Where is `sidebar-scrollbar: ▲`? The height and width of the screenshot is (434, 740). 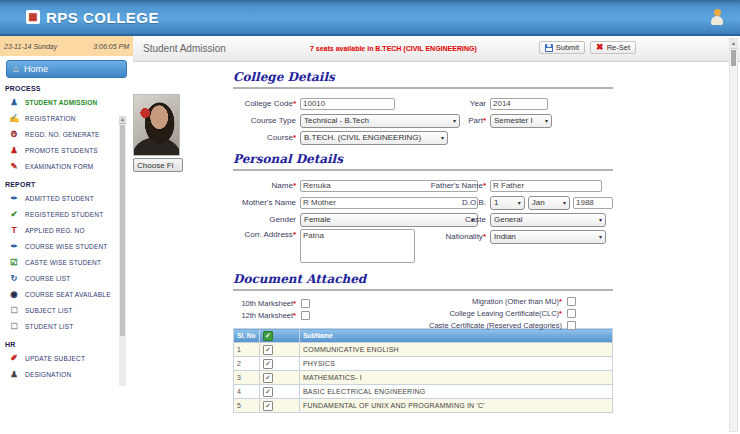
sidebar-scrollbar: ▲ is located at coordinates (122, 251).